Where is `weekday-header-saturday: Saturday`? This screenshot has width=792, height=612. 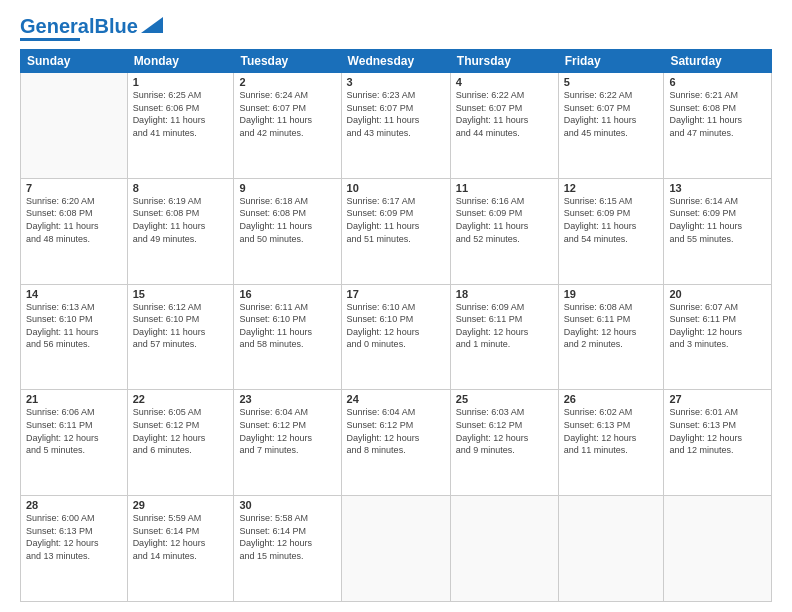 weekday-header-saturday: Saturday is located at coordinates (718, 62).